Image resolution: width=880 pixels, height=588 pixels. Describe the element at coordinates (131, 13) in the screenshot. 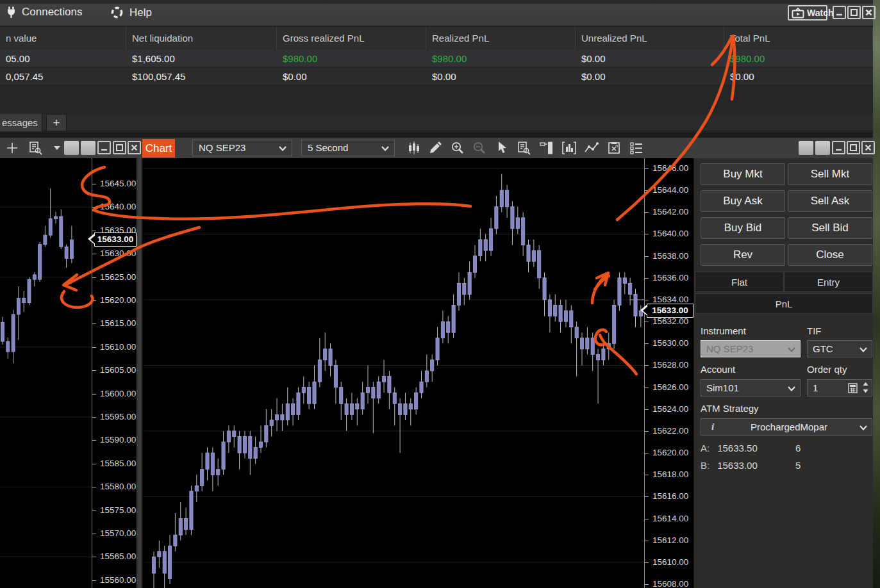

I see `menu-help: Help` at that location.